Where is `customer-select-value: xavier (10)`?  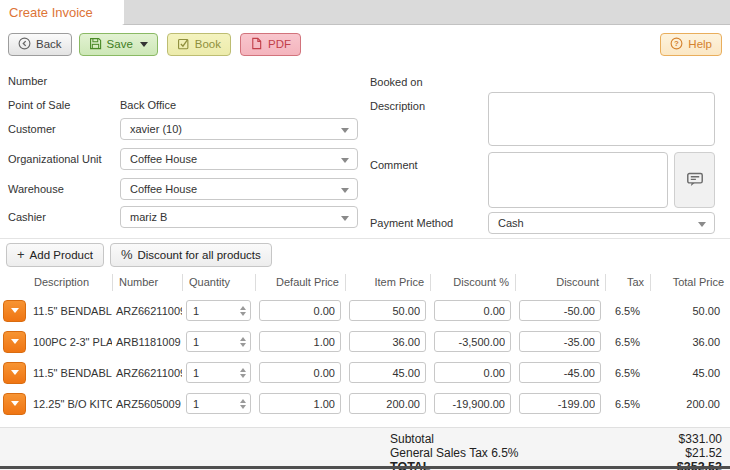
customer-select-value: xavier (10) is located at coordinates (156, 129).